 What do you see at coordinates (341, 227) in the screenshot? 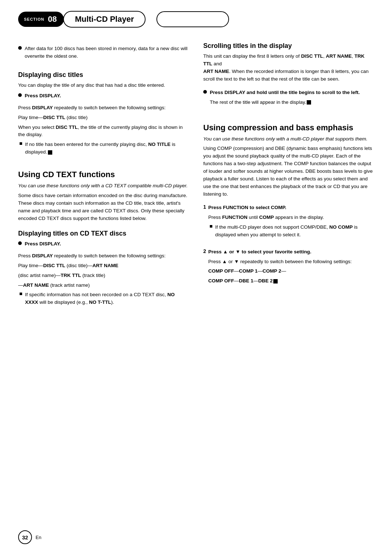
I see `no-comp-bold: NO COMP` at bounding box center [341, 227].